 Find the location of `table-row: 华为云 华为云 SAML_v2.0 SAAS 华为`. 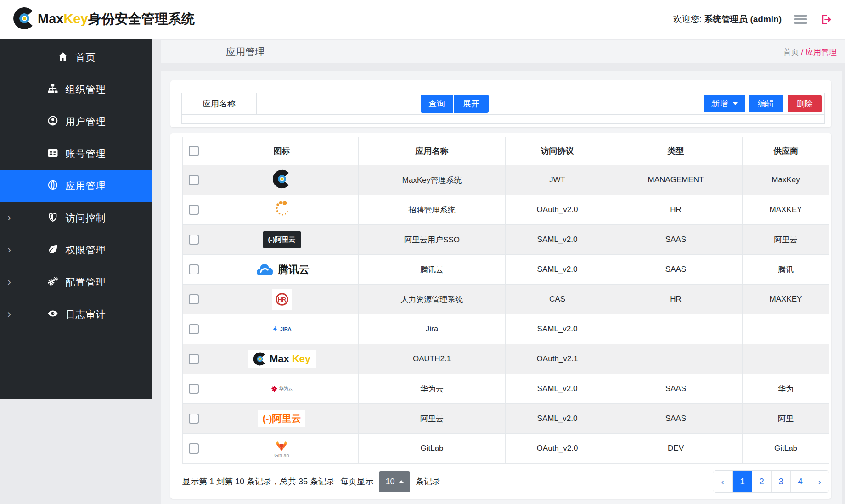

table-row: 华为云 华为云 SAML_v2.0 SAAS 华为 is located at coordinates (506, 389).